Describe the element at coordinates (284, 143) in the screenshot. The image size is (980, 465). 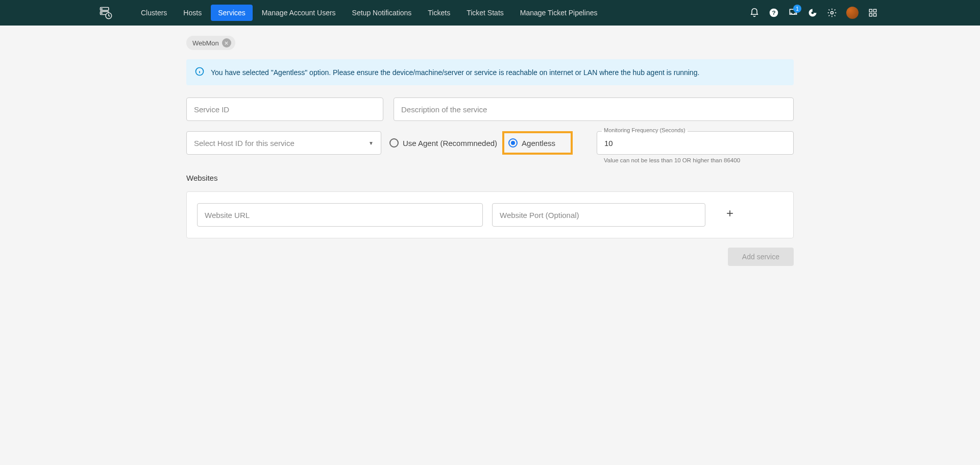
I see `host-select: Select Host ID for this service ▼` at that location.